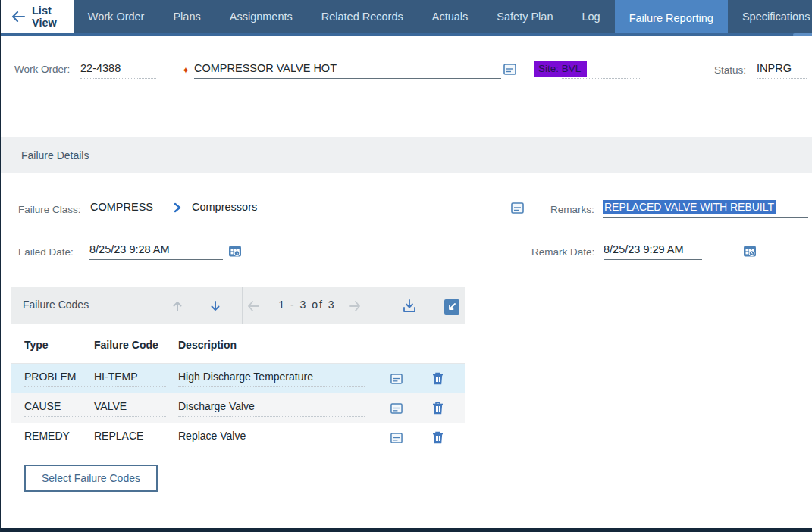 This screenshot has width=812, height=532. I want to click on tab-log: Log, so click(591, 17).